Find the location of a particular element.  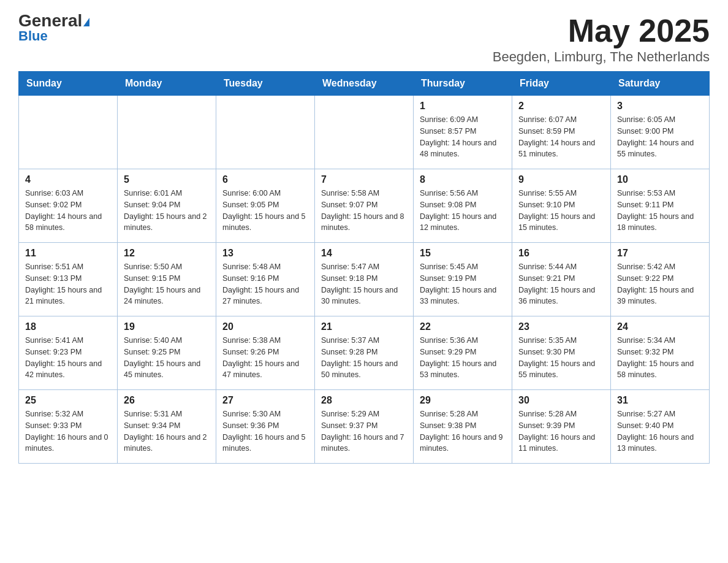

table-row: 17Sunrise: 5:42 AM Sunset: 9:22 PM Dayli… is located at coordinates (661, 280).